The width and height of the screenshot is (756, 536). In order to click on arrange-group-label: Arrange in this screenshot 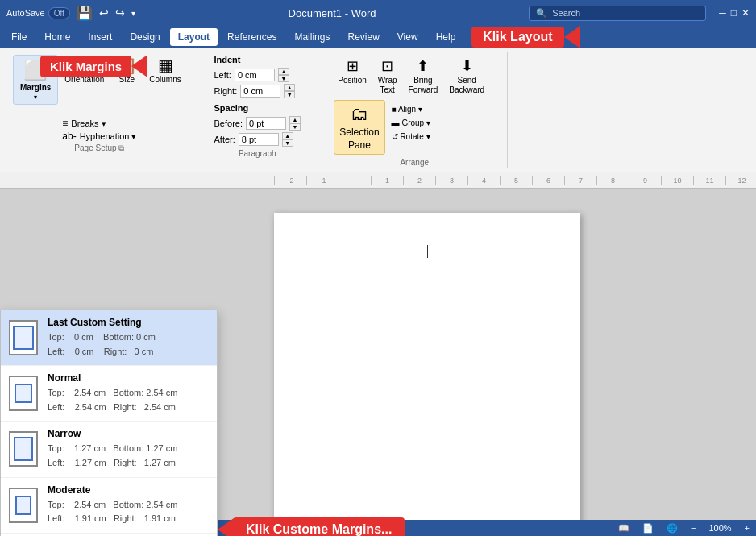, I will do `click(414, 163)`.